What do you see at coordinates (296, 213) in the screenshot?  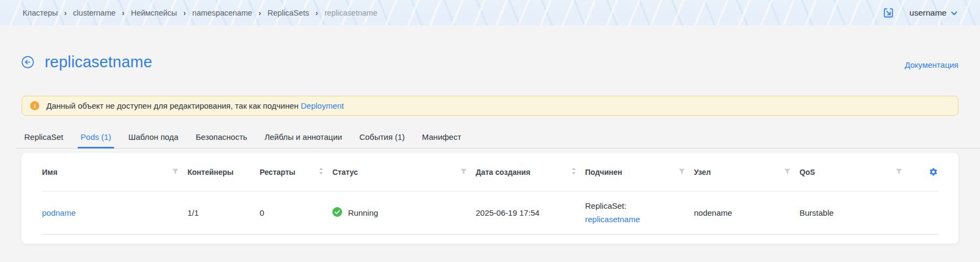 I see `cell-restarts: 0` at bounding box center [296, 213].